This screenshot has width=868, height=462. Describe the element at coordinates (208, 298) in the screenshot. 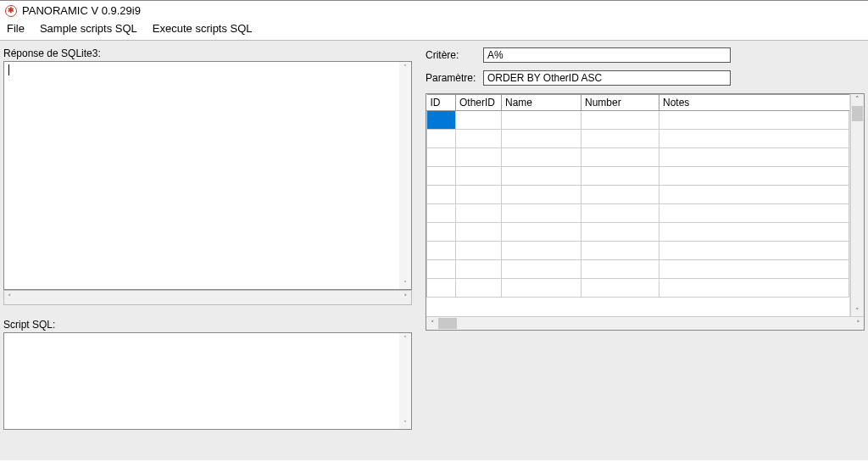

I see `response-h-scrollbar: ˂ ˃` at that location.